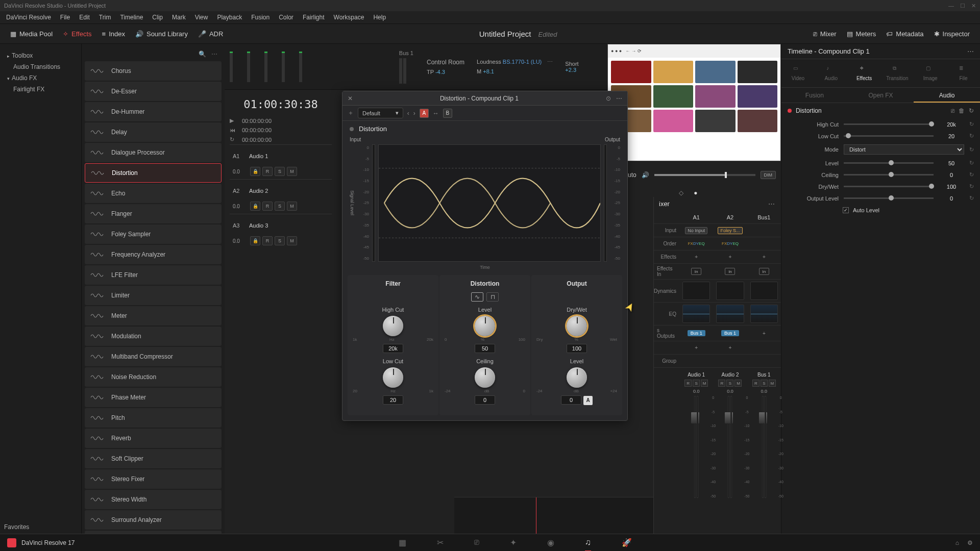  What do you see at coordinates (313, 17) in the screenshot?
I see `menu-item: Fairlight` at bounding box center [313, 17].